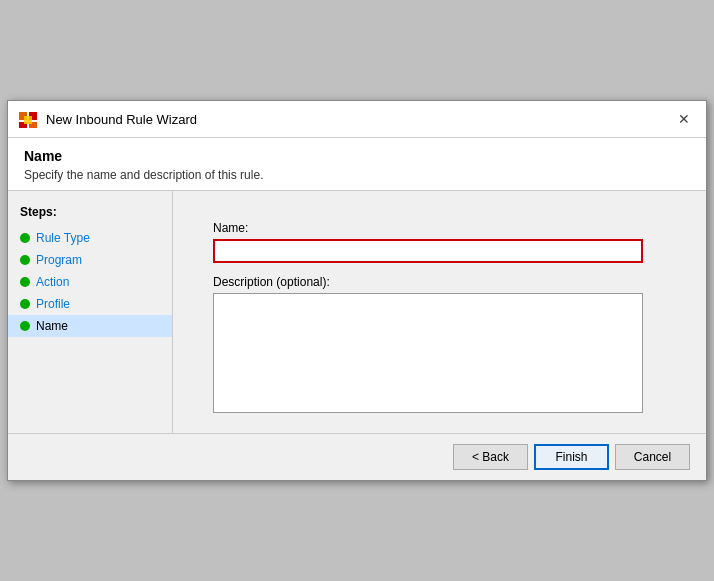 Image resolution: width=714 pixels, height=581 pixels. Describe the element at coordinates (25, 260) in the screenshot. I see `step-dot-program` at that location.